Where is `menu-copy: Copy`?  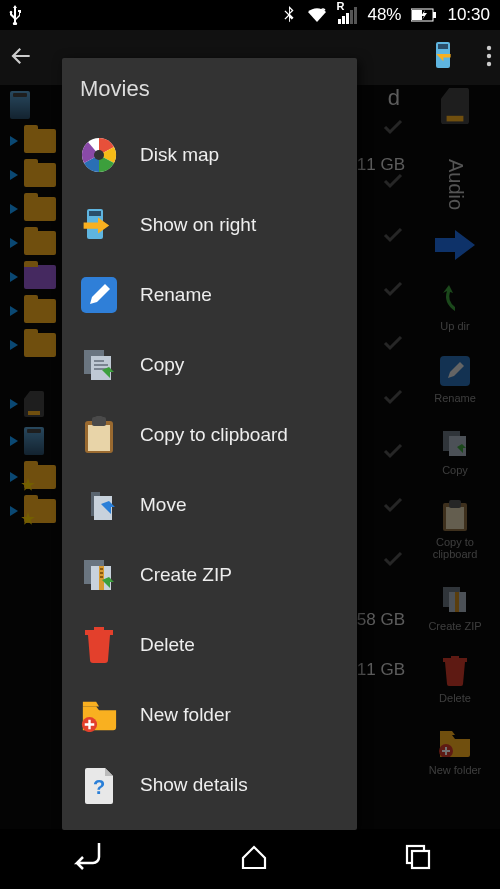
menu-copy: Copy is located at coordinates (210, 365).